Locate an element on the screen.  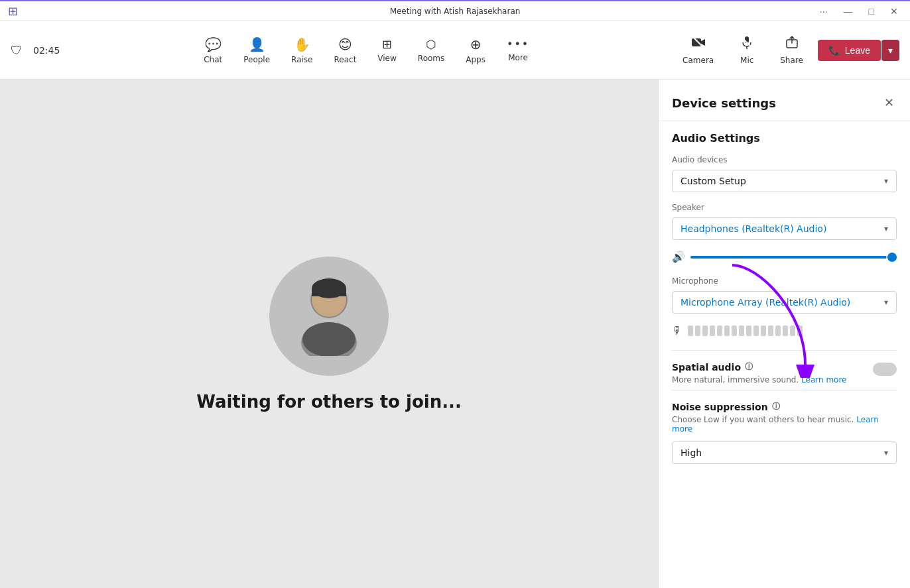
view-button: ⊞ View is located at coordinates (387, 50).